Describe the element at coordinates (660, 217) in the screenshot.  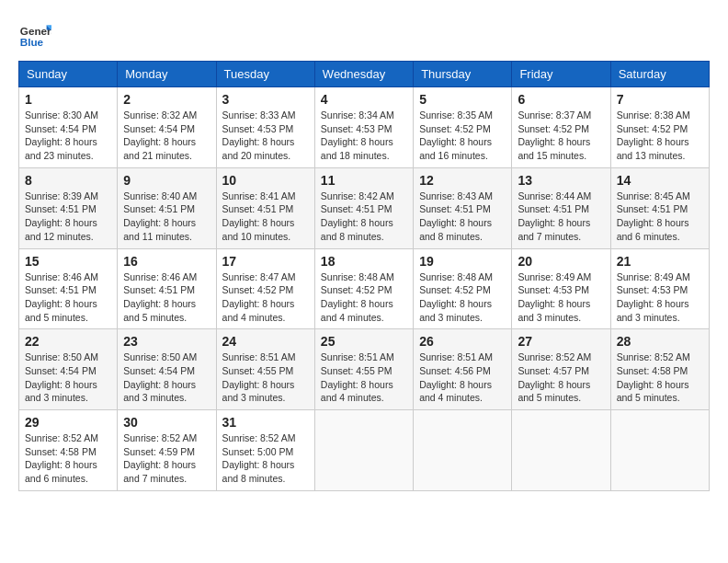
I see `day-info: Sunrise: 8:45 AM Sunset: 4:51 PM Dayligh…` at that location.